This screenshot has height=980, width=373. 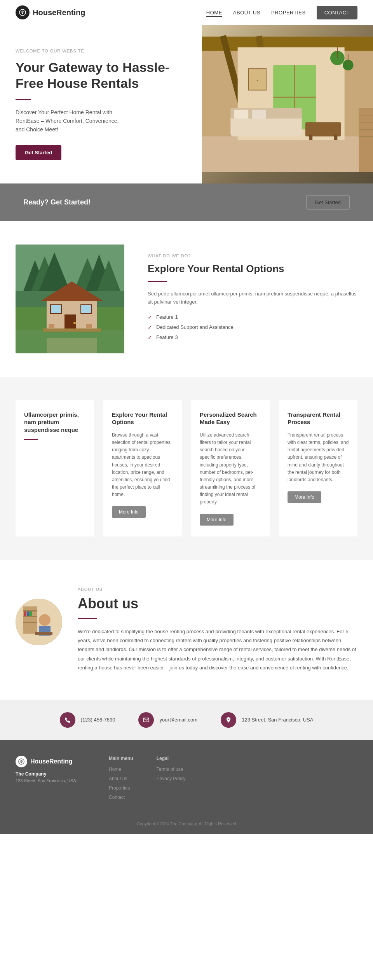 What do you see at coordinates (51, 781) in the screenshot?
I see `footer-address: 123 Street, San Francisco, USA` at bounding box center [51, 781].